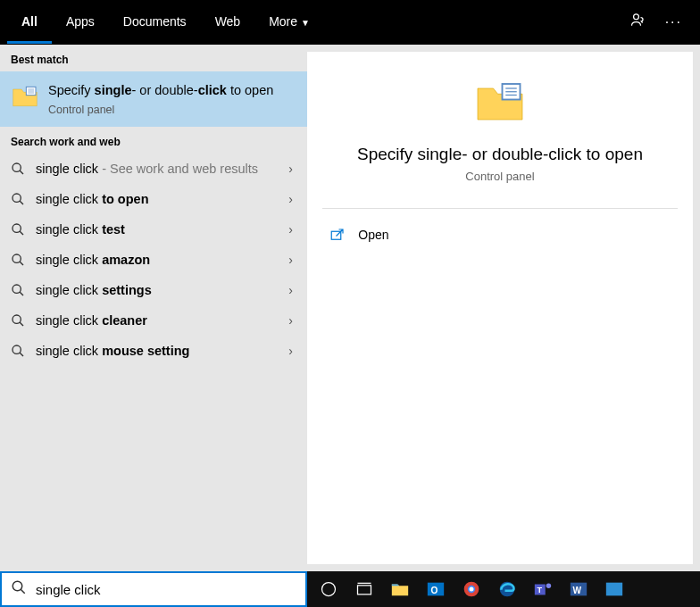 The width and height of the screenshot is (700, 607). Describe the element at coordinates (157, 290) in the screenshot. I see `suggestion-text: single click settings` at that location.